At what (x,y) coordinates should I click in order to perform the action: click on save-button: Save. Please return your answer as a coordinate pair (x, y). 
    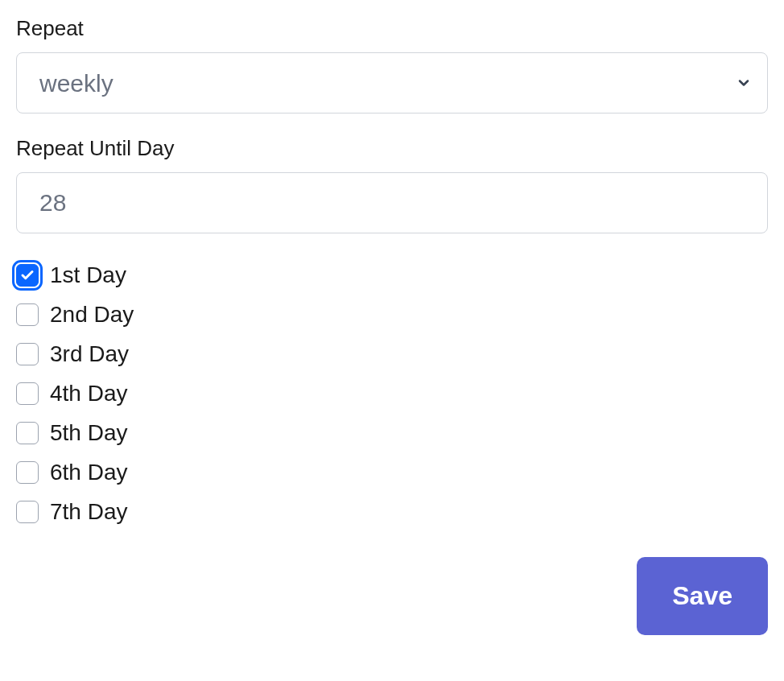
    Looking at the image, I should click on (702, 596).